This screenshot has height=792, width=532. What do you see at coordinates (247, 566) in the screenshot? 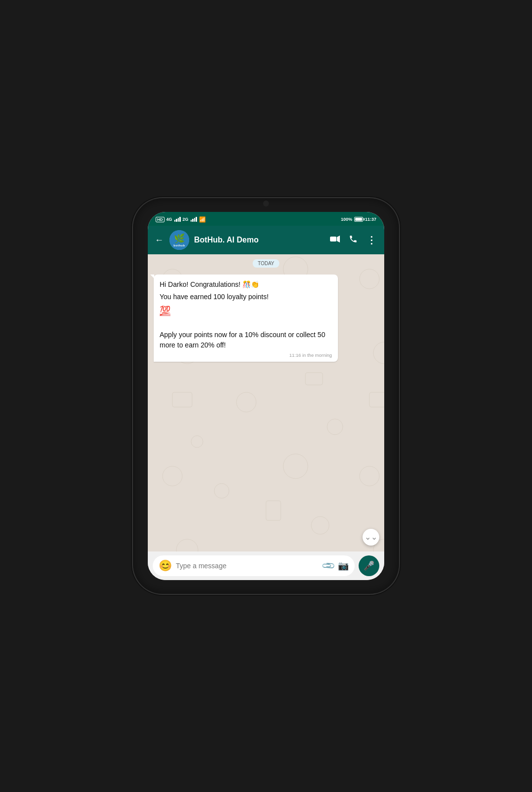
I see `message-input` at bounding box center [247, 566].